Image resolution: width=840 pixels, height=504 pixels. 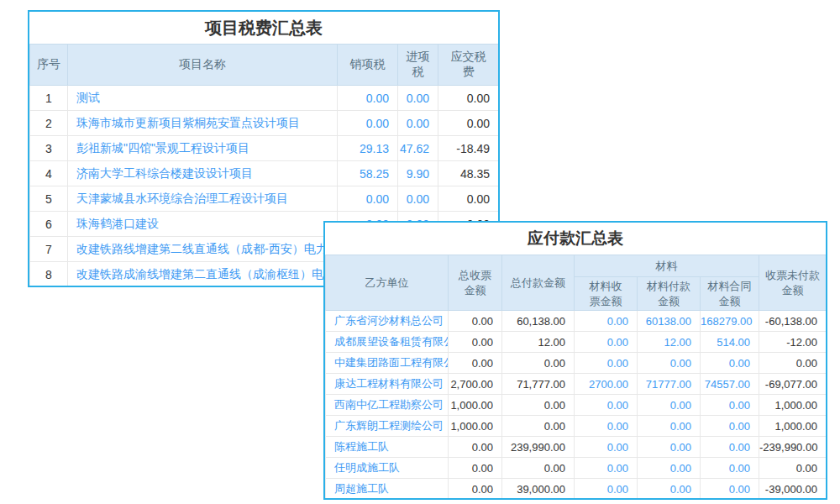 What do you see at coordinates (538, 321) in the screenshot?
I see `total-payment-cell: 60,138.00` at bounding box center [538, 321].